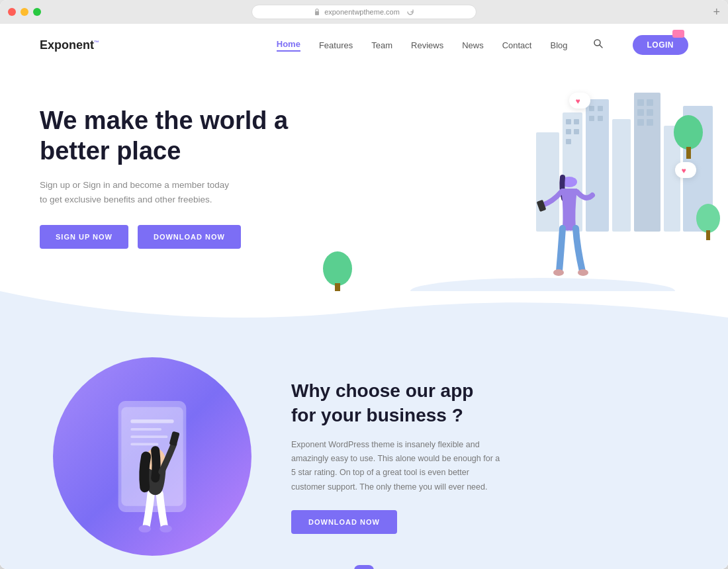 Image resolution: width=728 pixels, height=569 pixels. What do you see at coordinates (24, 12) in the screenshot?
I see `window-controls` at bounding box center [24, 12].